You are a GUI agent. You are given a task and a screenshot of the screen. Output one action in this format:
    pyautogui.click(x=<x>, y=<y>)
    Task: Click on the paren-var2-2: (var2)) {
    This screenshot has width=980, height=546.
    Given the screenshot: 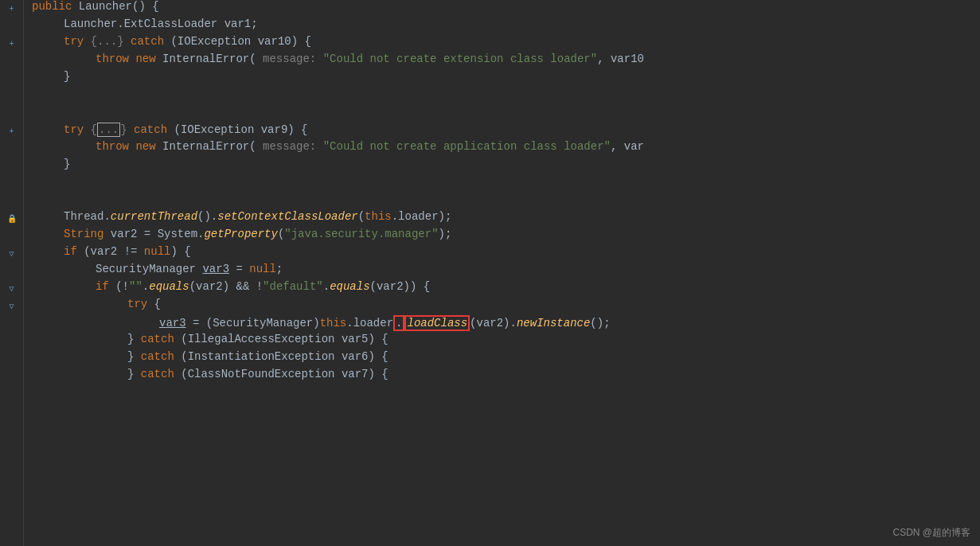 What is the action you would take?
    pyautogui.click(x=400, y=287)
    